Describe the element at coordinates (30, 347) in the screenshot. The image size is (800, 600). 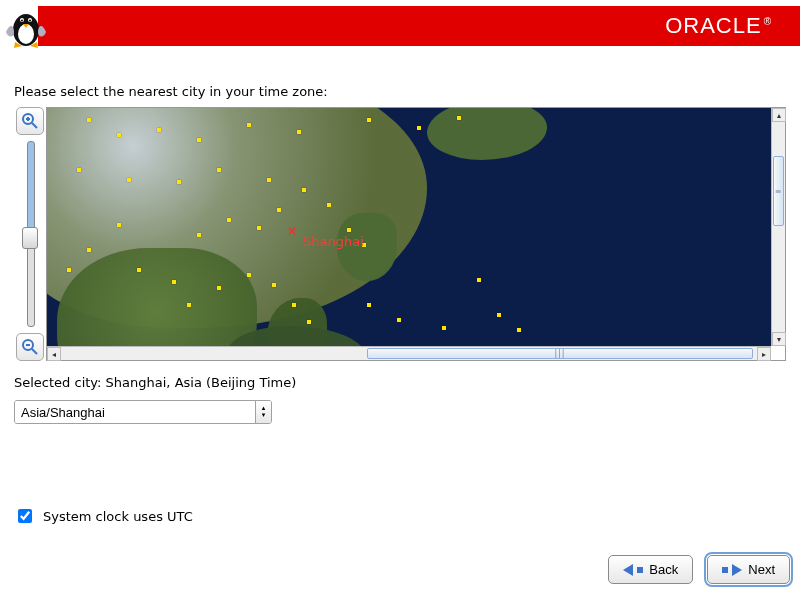
I see `zoom-out-button` at that location.